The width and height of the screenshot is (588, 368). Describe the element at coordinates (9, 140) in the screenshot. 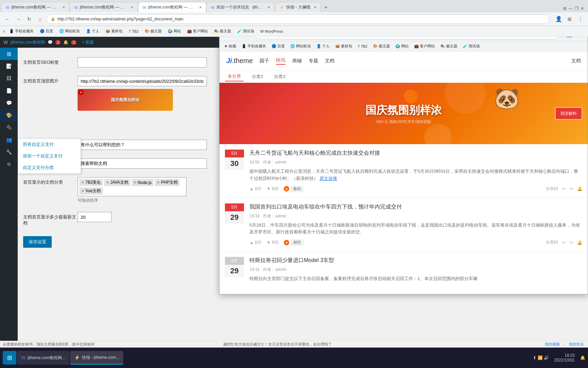

I see `sidebar-users: 👥` at that location.